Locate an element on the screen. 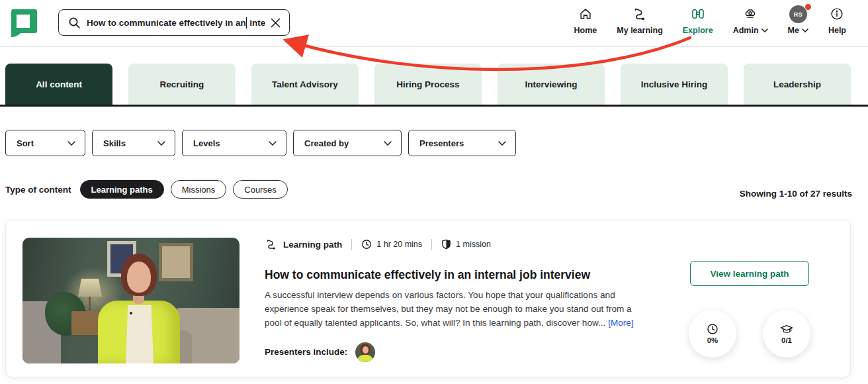 This screenshot has width=868, height=384. mission-progress-circle: 0/1 is located at coordinates (787, 334).